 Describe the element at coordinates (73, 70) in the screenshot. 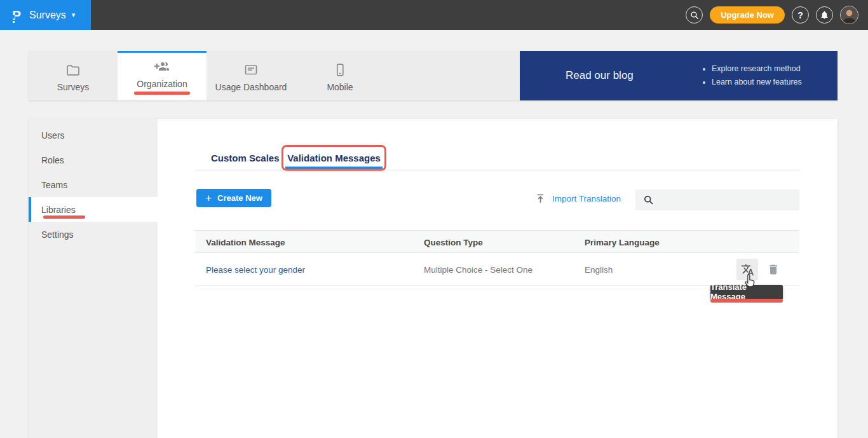

I see `folder-icon` at that location.